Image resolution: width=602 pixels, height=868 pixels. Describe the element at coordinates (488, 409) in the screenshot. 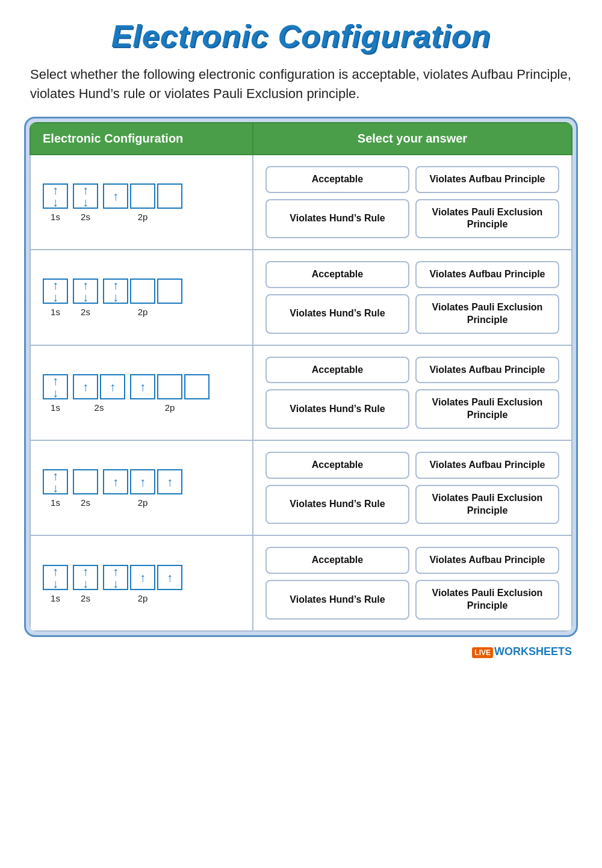

I see `btn-pauli-3: Violates Pauli Exclusion Principle` at that location.